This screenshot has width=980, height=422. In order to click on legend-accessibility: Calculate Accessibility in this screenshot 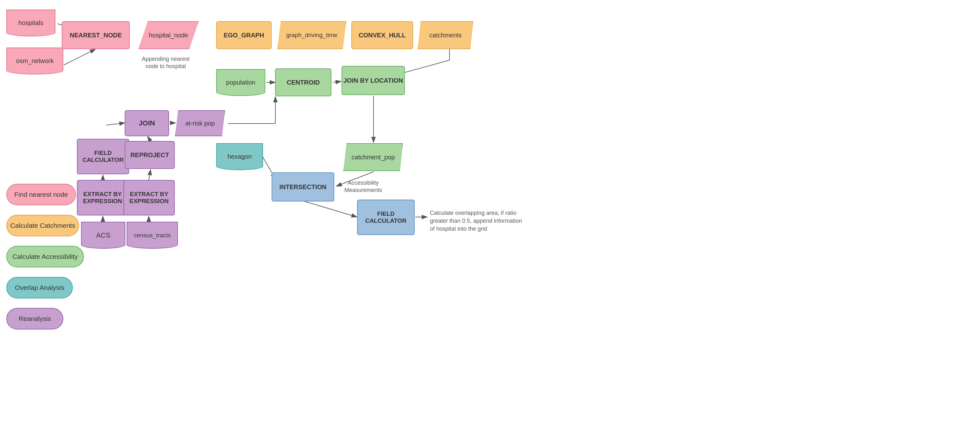, I will do `click(45, 257)`.